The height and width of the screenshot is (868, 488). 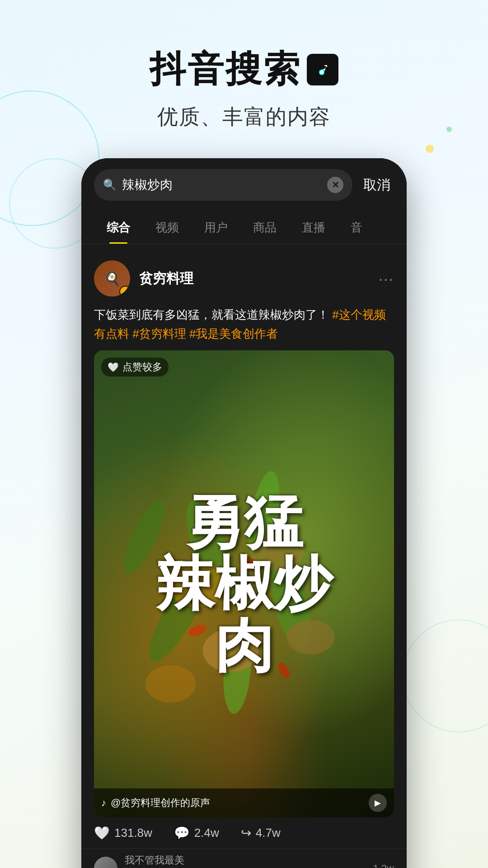 I want to click on verified-badge-icon: ✓, so click(x=125, y=291).